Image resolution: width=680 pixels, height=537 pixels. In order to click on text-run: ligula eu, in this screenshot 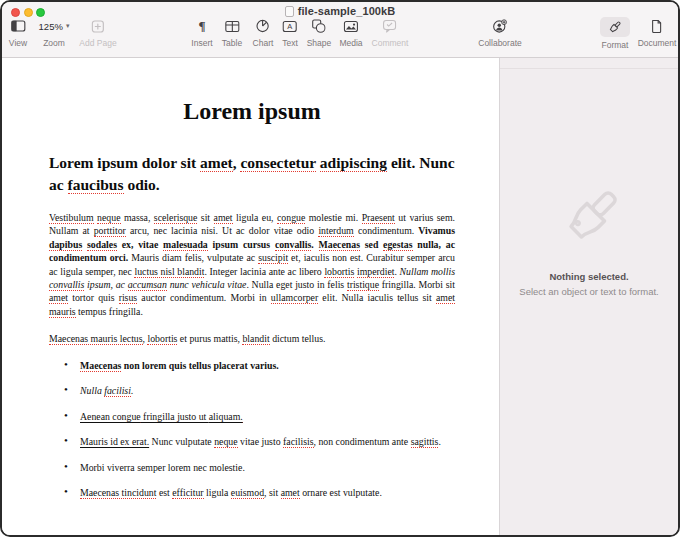, I will do `click(255, 218)`.